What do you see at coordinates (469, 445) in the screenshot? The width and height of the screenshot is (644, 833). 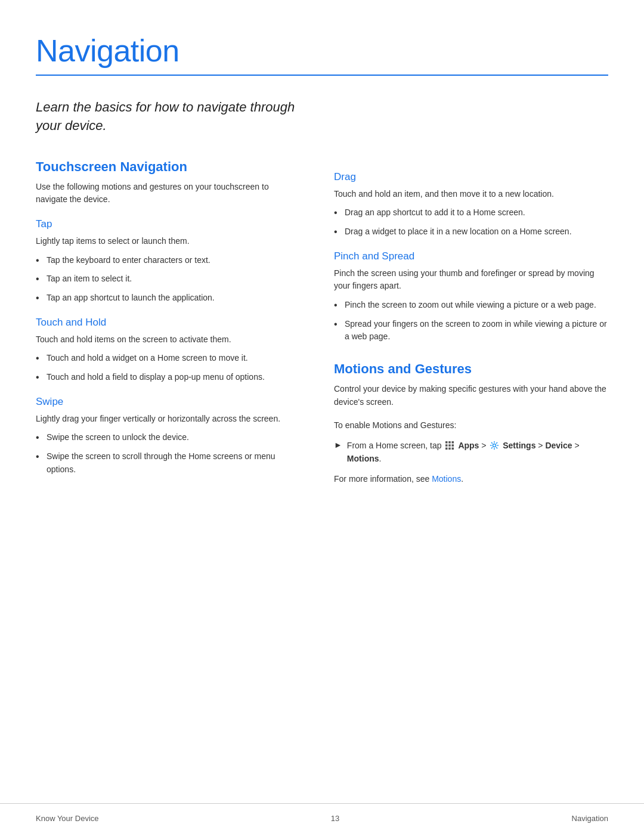 I see `apps-label: Apps` at bounding box center [469, 445].